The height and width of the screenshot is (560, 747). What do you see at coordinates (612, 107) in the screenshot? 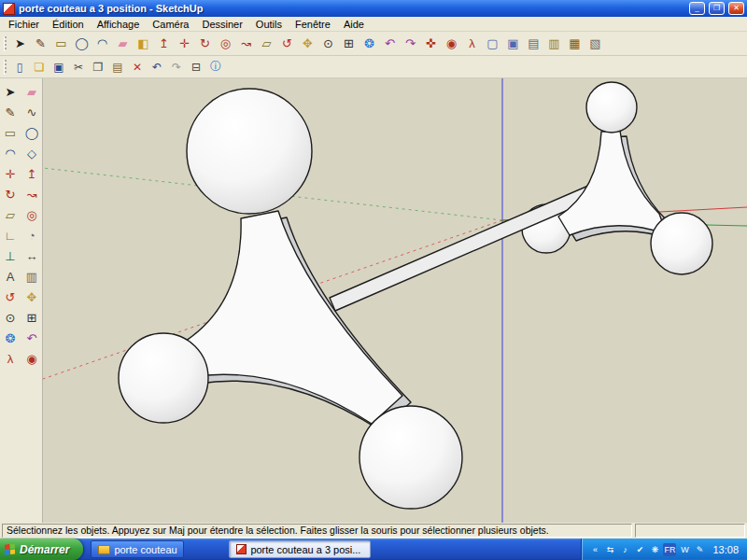
I see `model-sphere-top-right` at bounding box center [612, 107].